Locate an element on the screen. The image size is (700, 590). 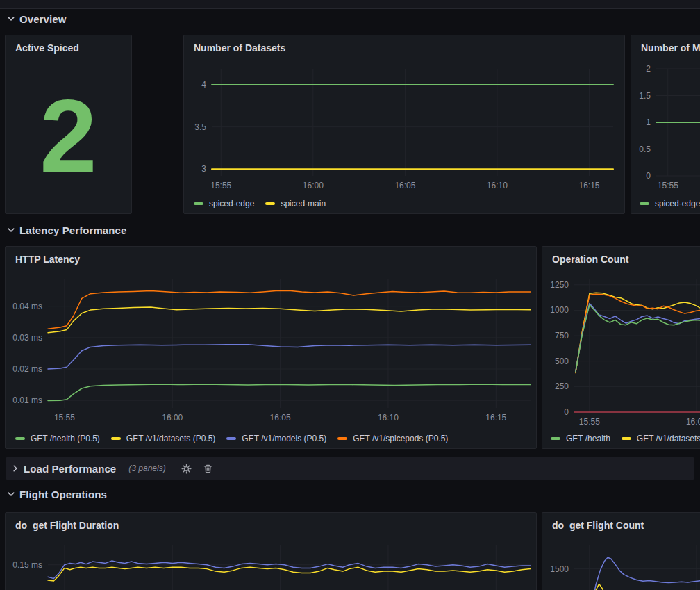
svg-text: 3 is located at coordinates (204, 169).